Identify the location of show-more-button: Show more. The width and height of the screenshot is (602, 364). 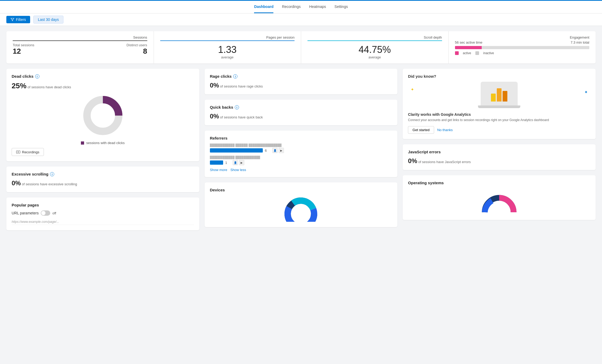
(219, 170).